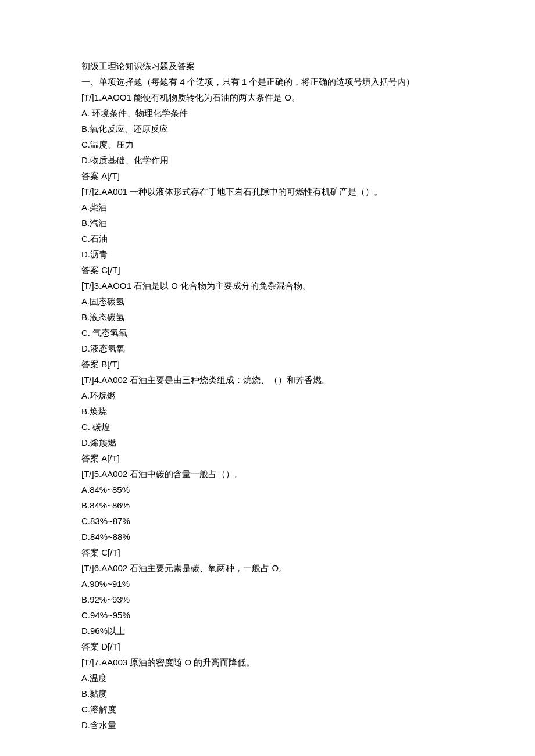 The height and width of the screenshot is (756, 535). What do you see at coordinates (268, 301) in the screenshot?
I see `question-option: A.固态碳氢` at bounding box center [268, 301].